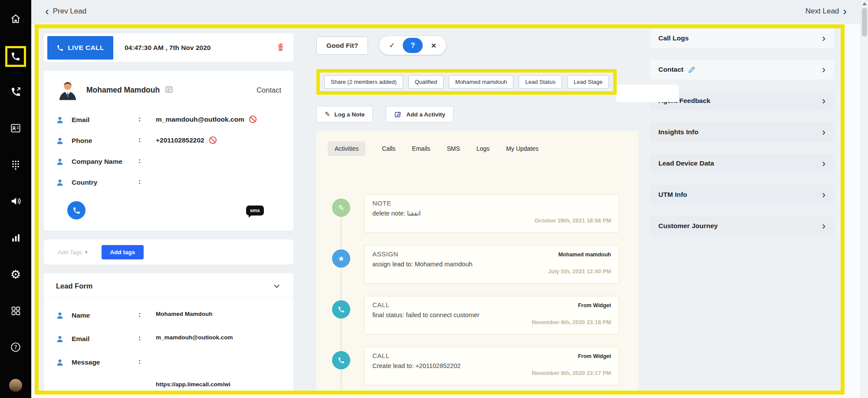  Describe the element at coordinates (742, 226) in the screenshot. I see `panel-item-customer-journey: Customer Journey ›` at that location.